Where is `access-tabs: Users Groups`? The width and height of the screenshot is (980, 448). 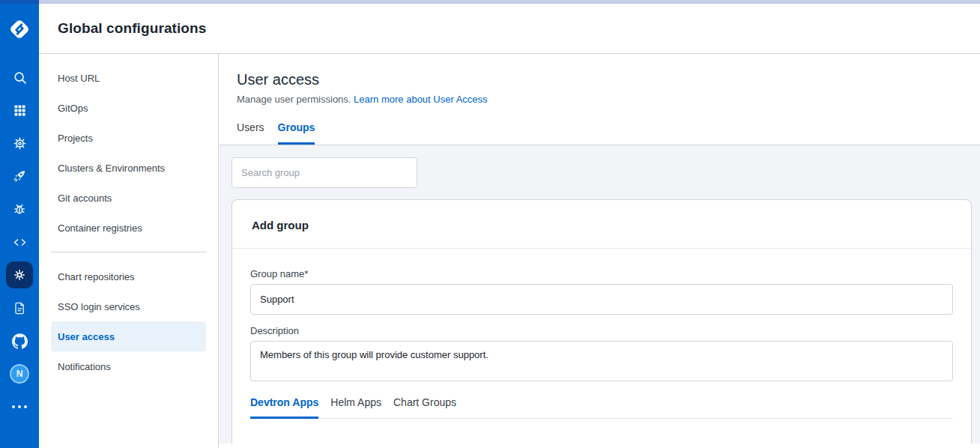 access-tabs: Users Groups is located at coordinates (599, 133).